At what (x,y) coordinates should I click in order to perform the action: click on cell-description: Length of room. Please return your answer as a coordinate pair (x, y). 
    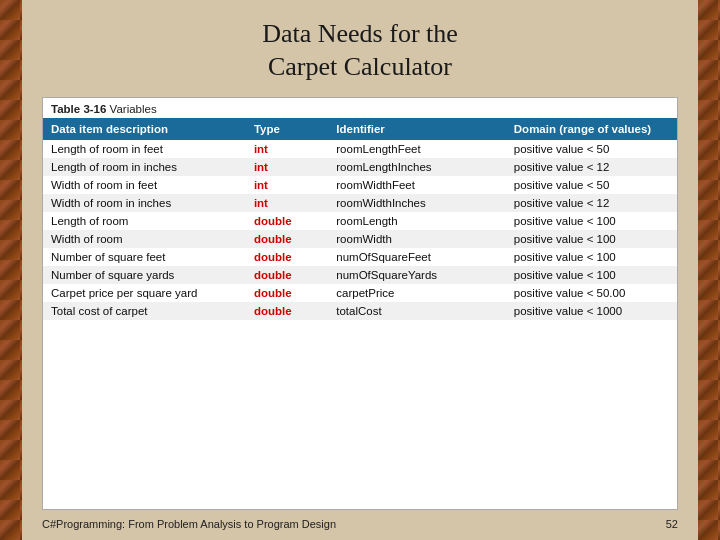
    Looking at the image, I should click on (144, 221).